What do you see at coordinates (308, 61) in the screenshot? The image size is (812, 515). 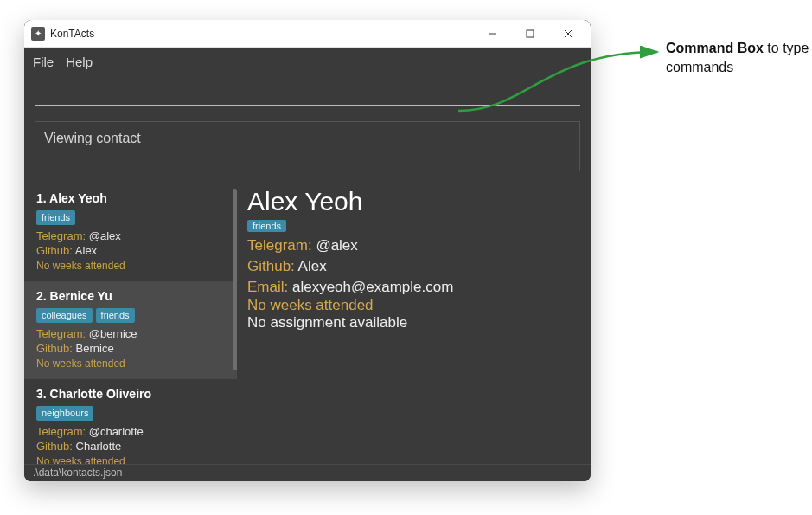 I see `menubar: File Help` at bounding box center [308, 61].